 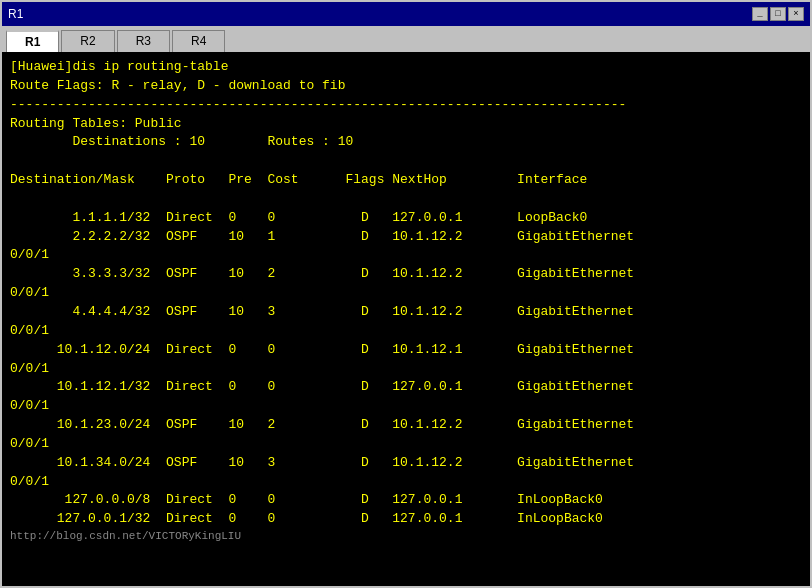 I want to click on terminal-line-11: 4.4.4.4/32 OSPF 10 3 D 10.1.12.2 Gigabit…, so click(x=406, y=312).